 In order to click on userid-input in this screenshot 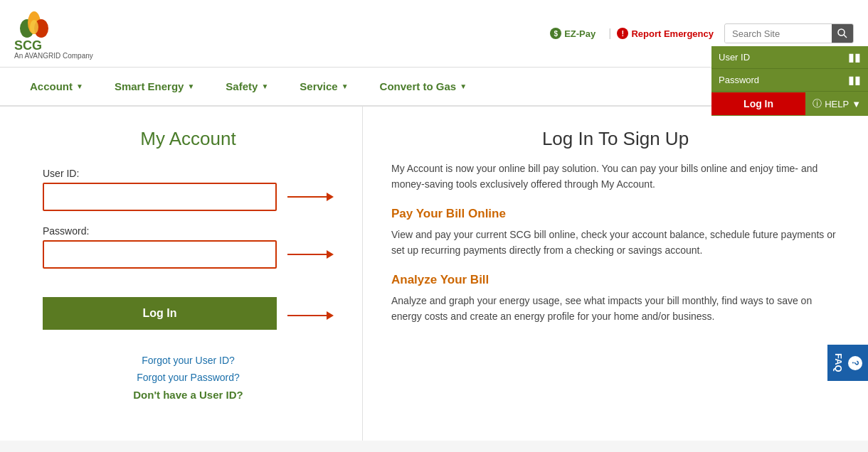, I will do `click(159, 197)`.